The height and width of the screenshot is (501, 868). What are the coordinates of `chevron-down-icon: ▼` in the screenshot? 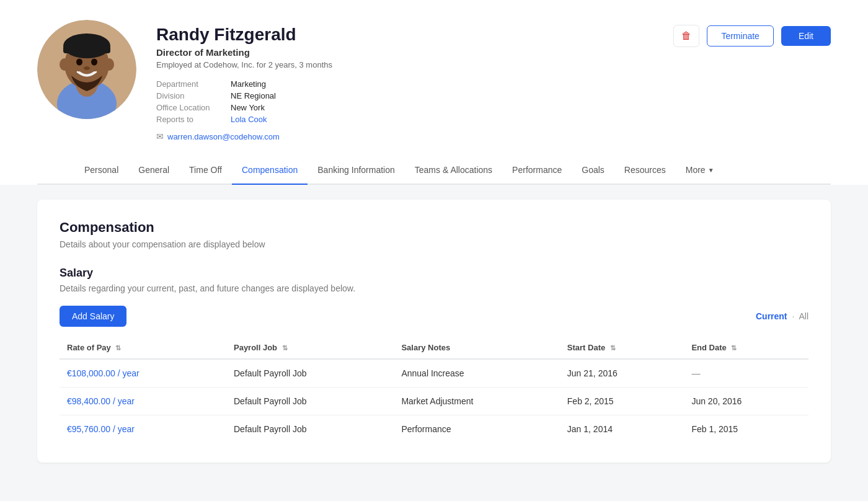 It's located at (711, 170).